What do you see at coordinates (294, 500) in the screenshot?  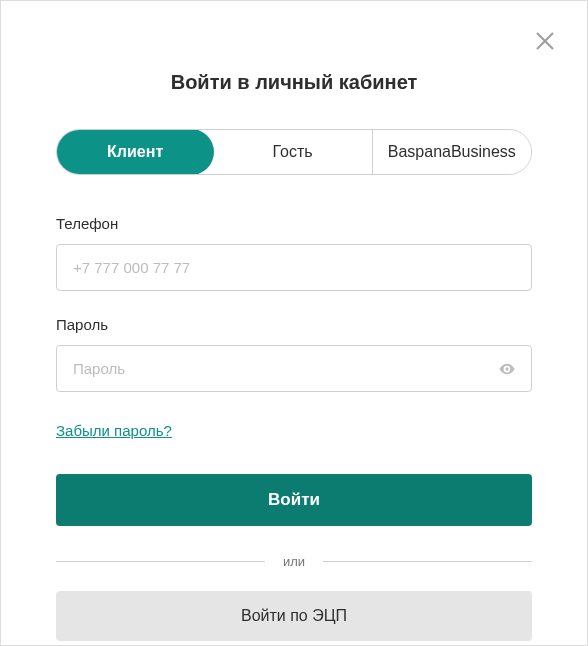 I see `login-button: Войти` at bounding box center [294, 500].